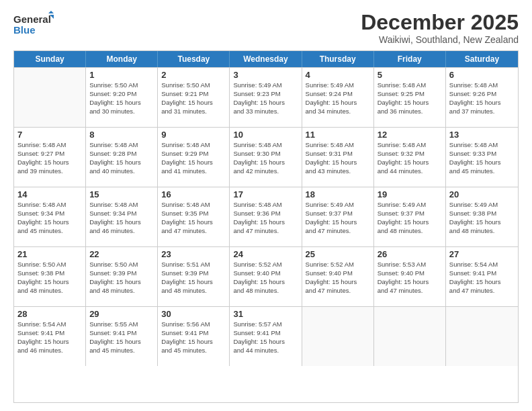  I want to click on day-info: Sunrise: 5:57 AMSunset: 9:41 PMDaylight:…, so click(265, 337).